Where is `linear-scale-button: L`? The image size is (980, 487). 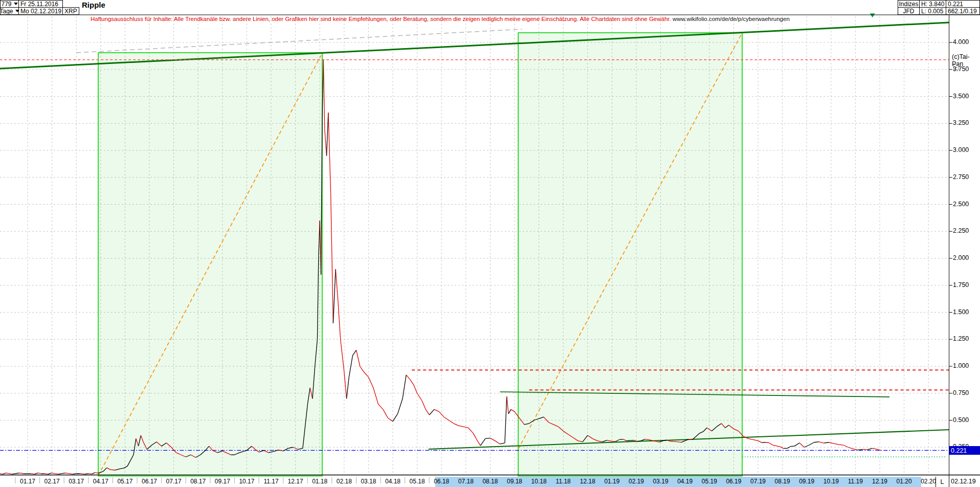 linear-scale-button: L is located at coordinates (942, 482).